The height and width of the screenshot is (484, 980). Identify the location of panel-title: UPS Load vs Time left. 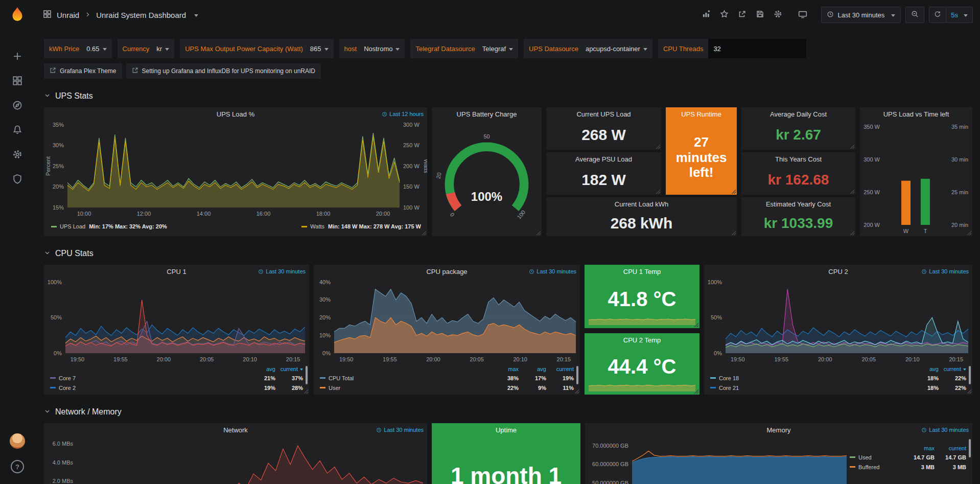
(917, 114).